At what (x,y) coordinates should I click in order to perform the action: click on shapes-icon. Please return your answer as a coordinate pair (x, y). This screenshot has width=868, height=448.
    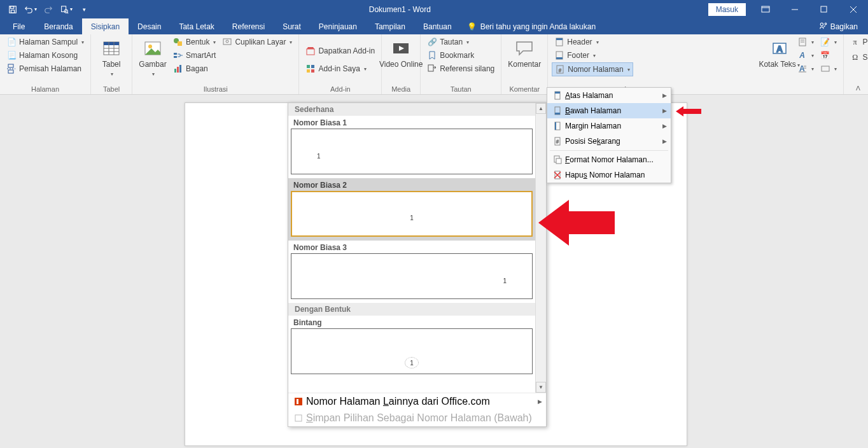
    Looking at the image, I should click on (178, 42).